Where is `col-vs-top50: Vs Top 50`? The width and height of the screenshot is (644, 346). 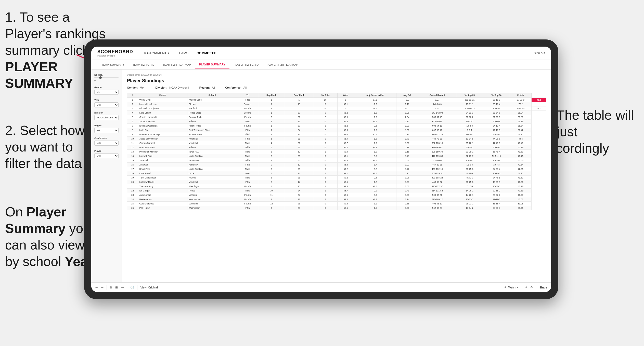 col-vs-top50: Vs Top 50 is located at coordinates (497, 95).